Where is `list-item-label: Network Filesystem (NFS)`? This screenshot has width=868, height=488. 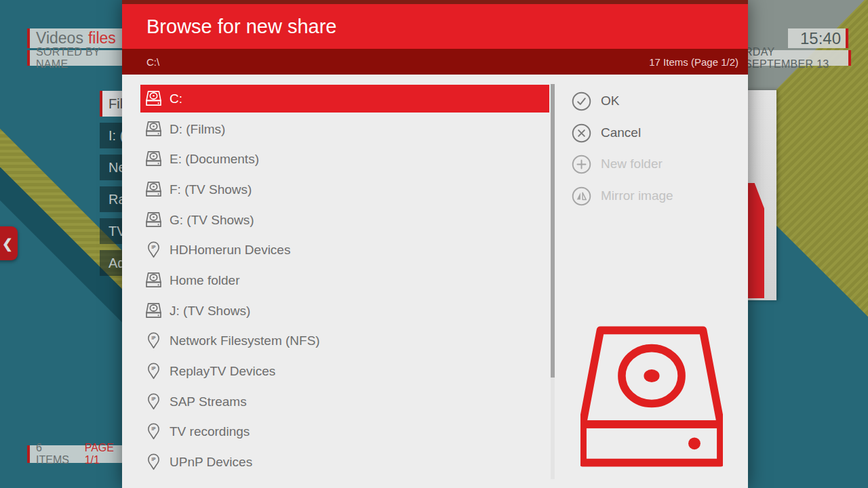
list-item-label: Network Filesystem (NFS) is located at coordinates (245, 341).